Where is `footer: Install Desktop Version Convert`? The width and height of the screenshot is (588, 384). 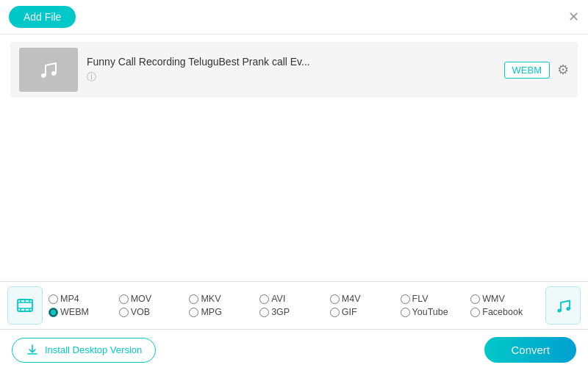 footer: Install Desktop Version Convert is located at coordinates (294, 349).